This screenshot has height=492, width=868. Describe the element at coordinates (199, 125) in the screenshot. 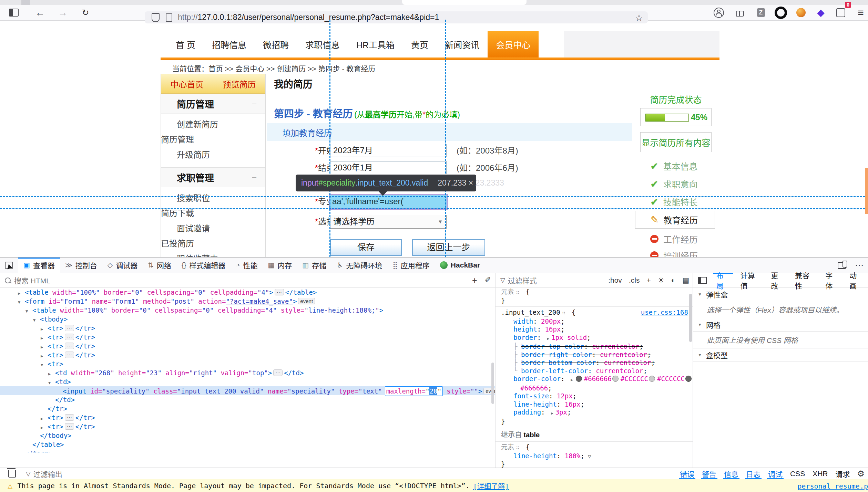

I see `sidebar-item: 创建新简历` at that location.